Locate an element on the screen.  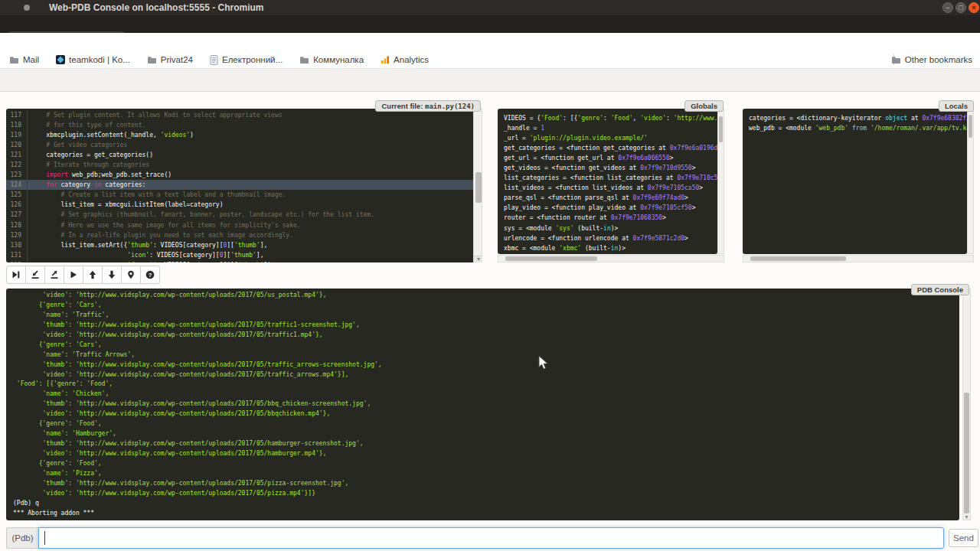
bookmark-label: Коммуналка is located at coordinates (338, 60).